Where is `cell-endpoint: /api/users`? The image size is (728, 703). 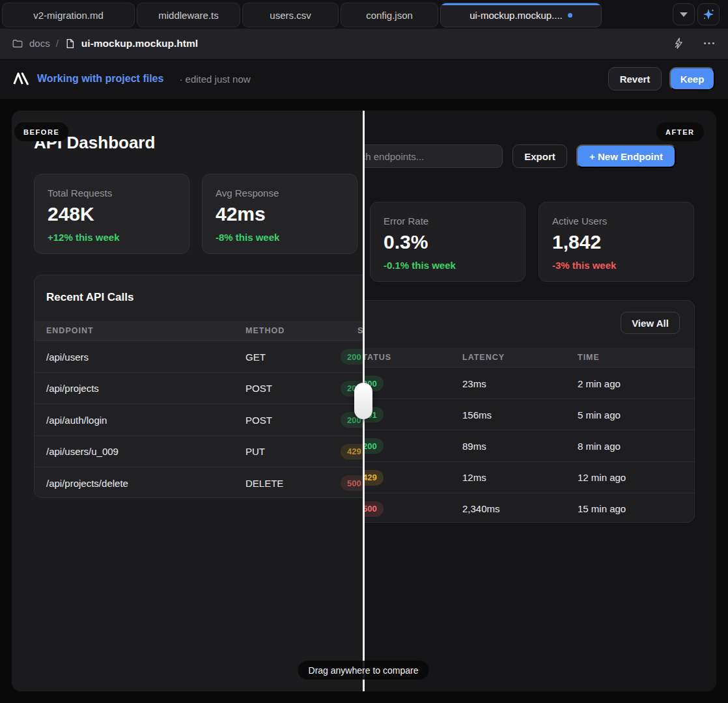
cell-endpoint: /api/users is located at coordinates (68, 357).